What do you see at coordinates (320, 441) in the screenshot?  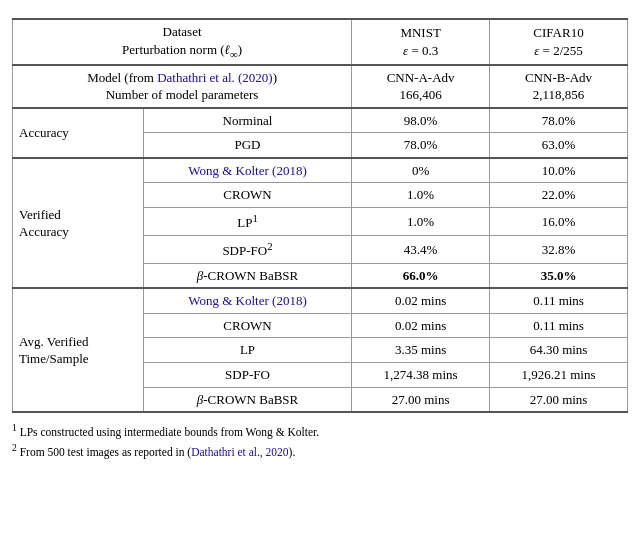 I see `footnotes: 1 LPs constructed using intermediate bou…` at bounding box center [320, 441].